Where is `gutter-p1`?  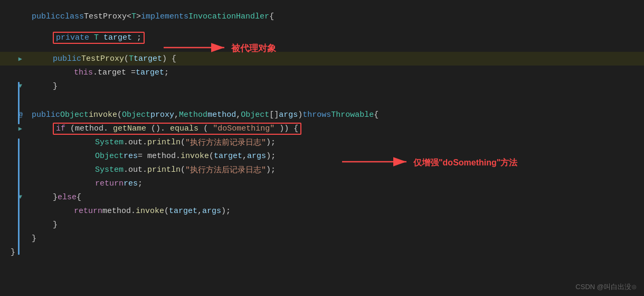 gutter-p1 is located at coordinates (15, 142).